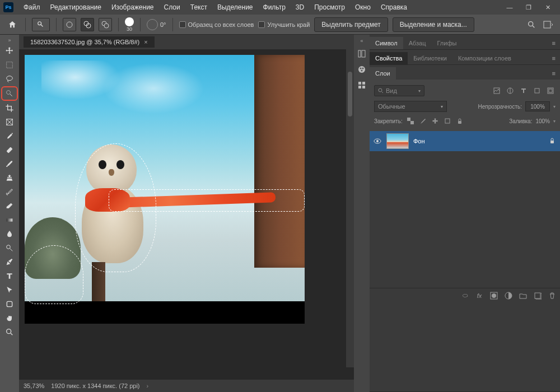  What do you see at coordinates (362, 41) in the screenshot?
I see `dock-expand-icon: «` at bounding box center [362, 41].